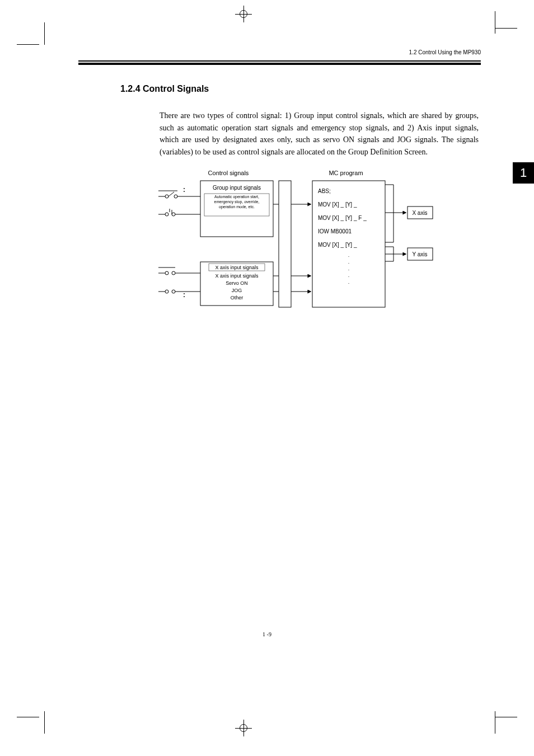 The width and height of the screenshot is (534, 756). What do you see at coordinates (343, 218) in the screenshot?
I see `mc-line-2: MOV [X] _ [Y] _ F _` at bounding box center [343, 218].